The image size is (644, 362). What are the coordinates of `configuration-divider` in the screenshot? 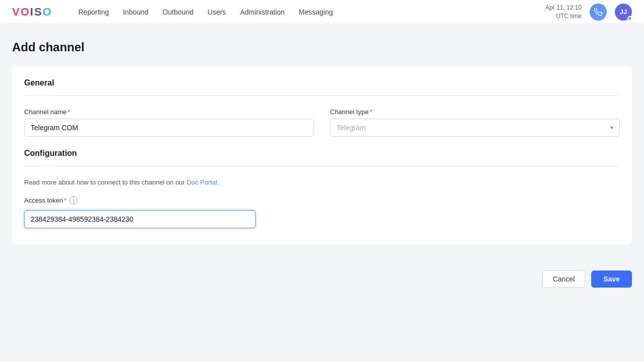 It's located at (322, 166).